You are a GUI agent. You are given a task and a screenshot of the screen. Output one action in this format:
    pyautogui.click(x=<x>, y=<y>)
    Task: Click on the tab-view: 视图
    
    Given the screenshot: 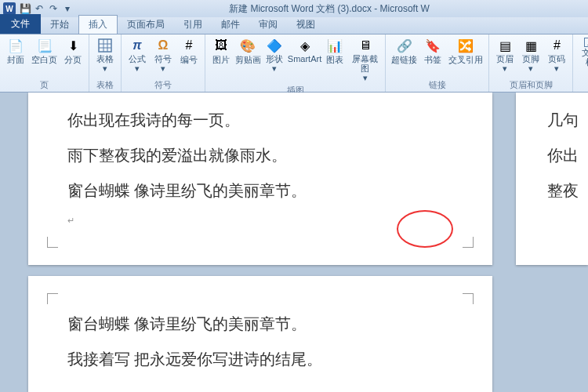 What is the action you would take?
    pyautogui.click(x=306, y=25)
    